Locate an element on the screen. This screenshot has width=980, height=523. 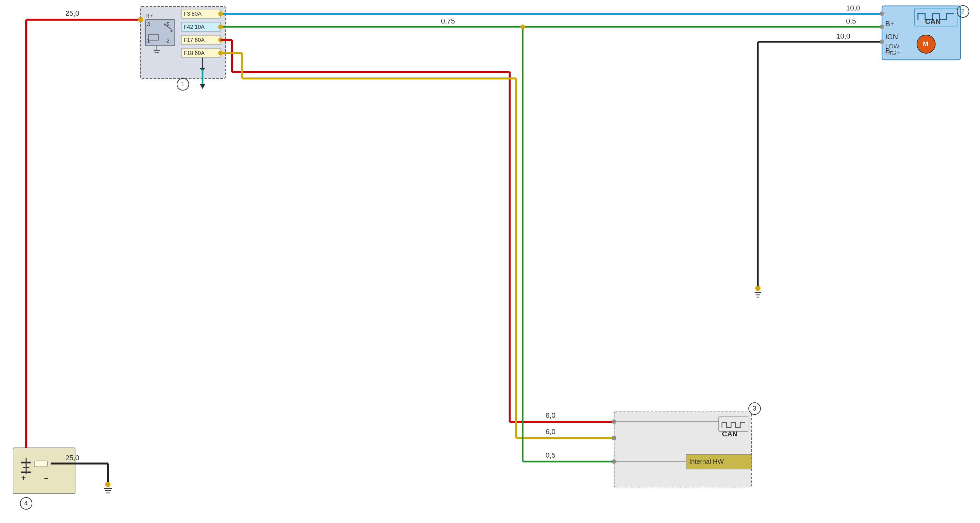
wire-label-10-bminus: 10,0 is located at coordinates (843, 36).